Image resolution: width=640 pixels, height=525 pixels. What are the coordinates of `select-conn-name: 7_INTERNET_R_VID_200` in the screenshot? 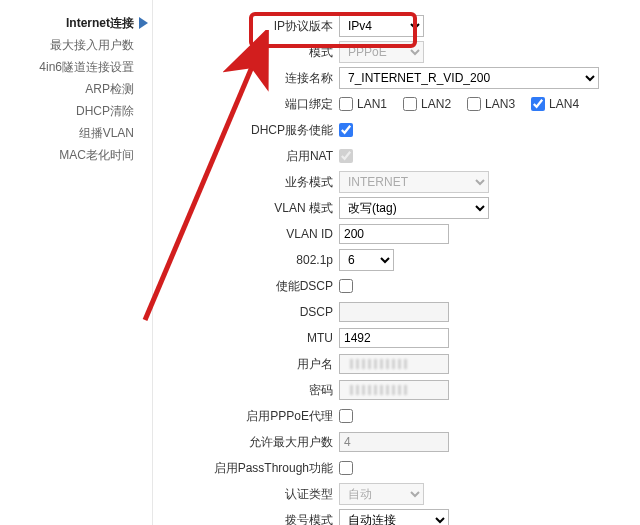 It's located at (469, 78).